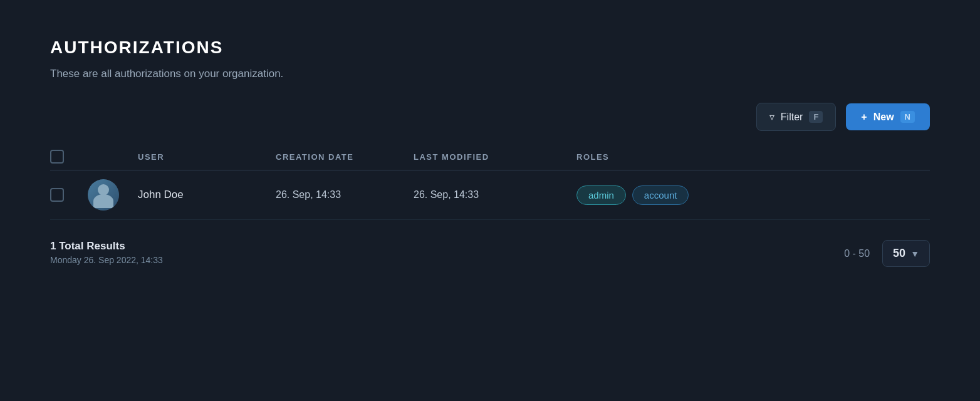 The height and width of the screenshot is (401, 980). Describe the element at coordinates (772, 117) in the screenshot. I see `filter-icon: ▿` at that location.